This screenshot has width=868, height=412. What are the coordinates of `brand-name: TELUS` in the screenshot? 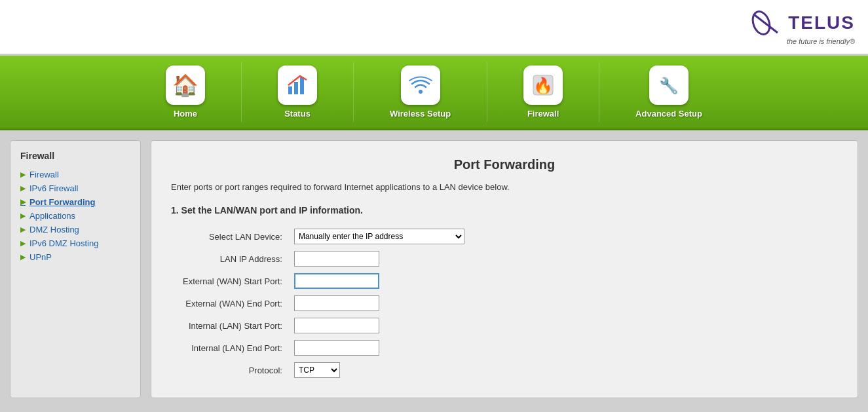 It's located at (821, 23).